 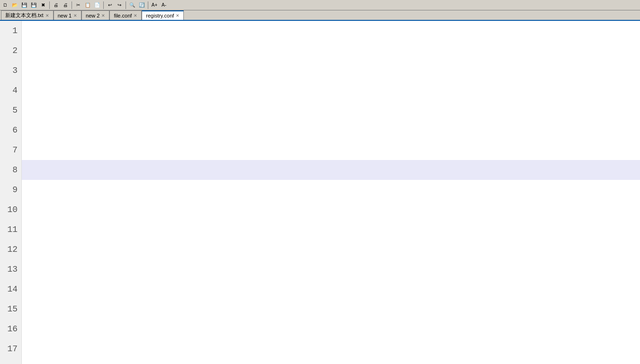 What do you see at coordinates (9, 130) in the screenshot?
I see `line-num-6: 6` at bounding box center [9, 130].